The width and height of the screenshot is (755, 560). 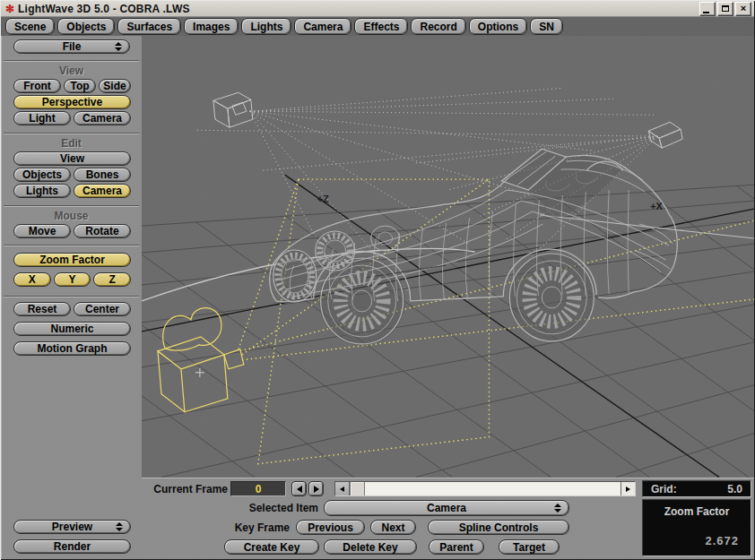 I want to click on edit-bones-button: Bones, so click(x=102, y=175).